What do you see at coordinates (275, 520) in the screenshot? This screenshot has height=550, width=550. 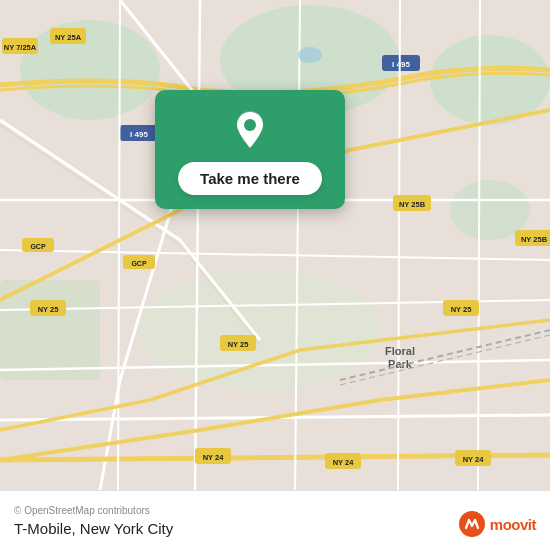 I see `bottom-bar: © OpenStreetMap contributors T-Mobile, N…` at bounding box center [275, 520].